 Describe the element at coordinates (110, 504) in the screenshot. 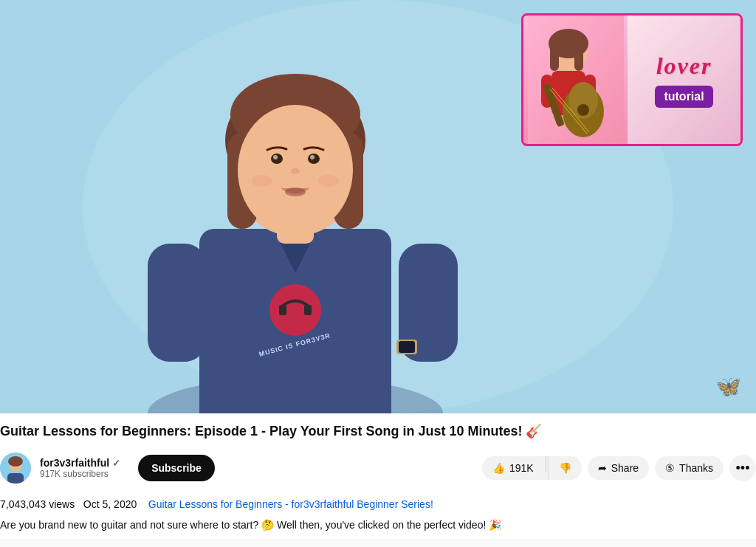

I see `publish-date: Oct 5, 2020` at that location.